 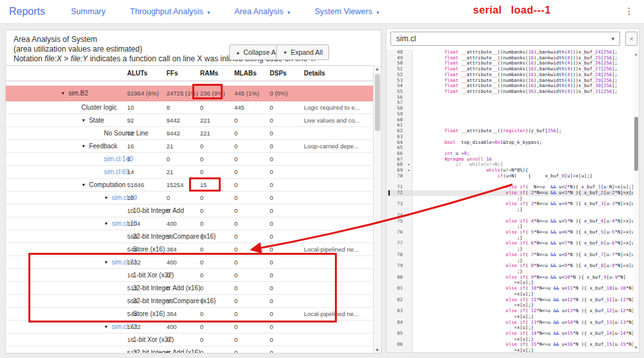 I want to click on cell-ffs: 15254, so click(x=175, y=184).